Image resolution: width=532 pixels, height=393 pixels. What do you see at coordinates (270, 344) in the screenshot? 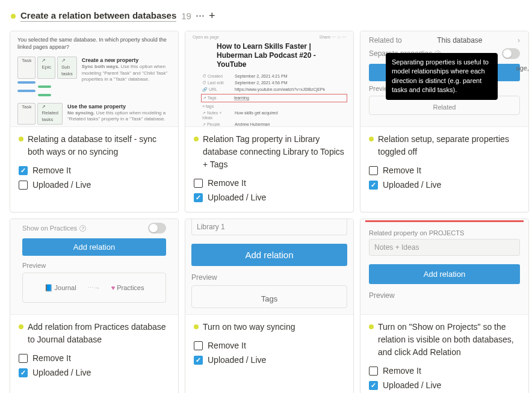
I see `card-body: Turn on two way syncing Remove It Upload…` at bounding box center [270, 344].